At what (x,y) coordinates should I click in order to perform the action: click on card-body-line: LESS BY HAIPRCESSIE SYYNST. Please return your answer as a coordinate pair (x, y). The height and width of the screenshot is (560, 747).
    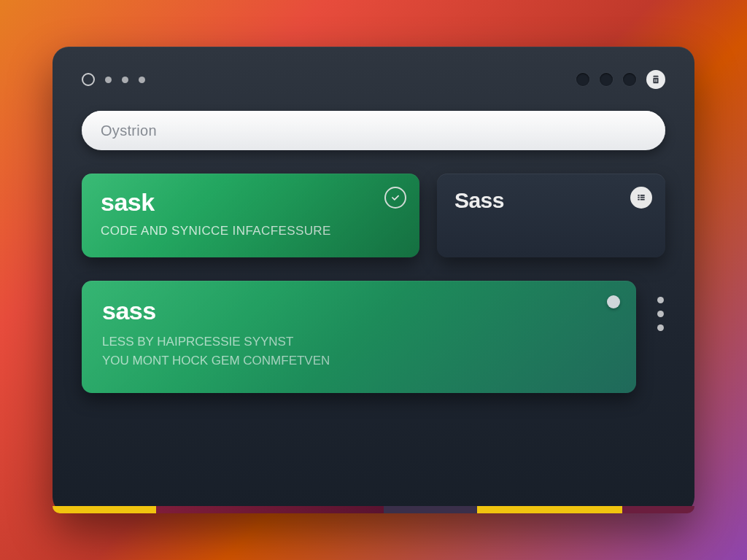
    Looking at the image, I should click on (359, 342).